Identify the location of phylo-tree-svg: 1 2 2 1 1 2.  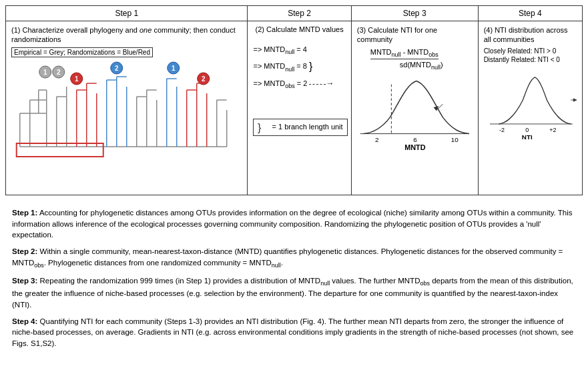
(127, 113).